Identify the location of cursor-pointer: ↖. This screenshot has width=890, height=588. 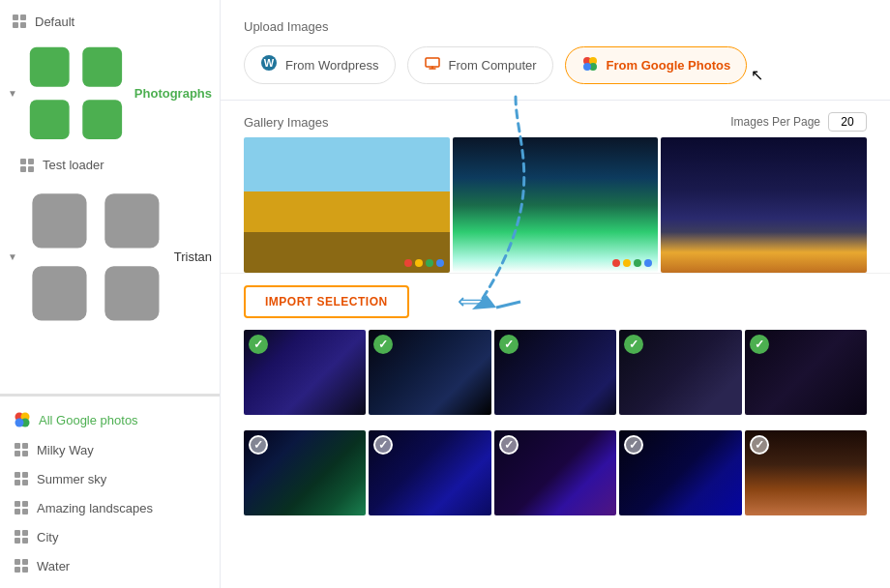
(756, 75).